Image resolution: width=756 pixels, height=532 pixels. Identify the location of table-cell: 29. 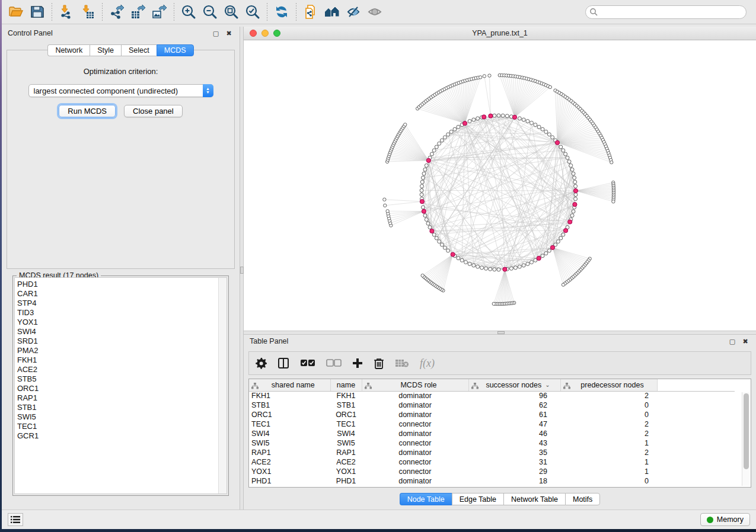
(515, 472).